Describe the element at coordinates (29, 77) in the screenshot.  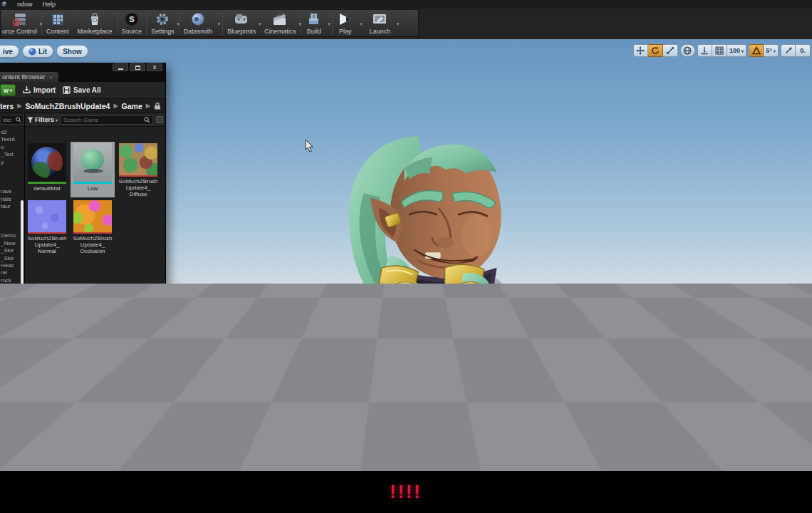
I see `content-browser-tab: ontent Browser x` at that location.